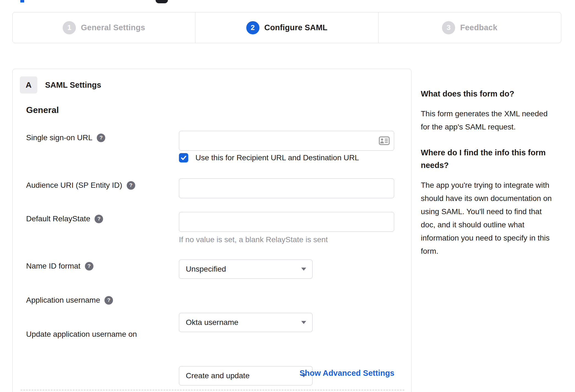 The image size is (575, 392). What do you see at coordinates (296, 27) in the screenshot?
I see `step-label: Configure SAML` at bounding box center [296, 27].